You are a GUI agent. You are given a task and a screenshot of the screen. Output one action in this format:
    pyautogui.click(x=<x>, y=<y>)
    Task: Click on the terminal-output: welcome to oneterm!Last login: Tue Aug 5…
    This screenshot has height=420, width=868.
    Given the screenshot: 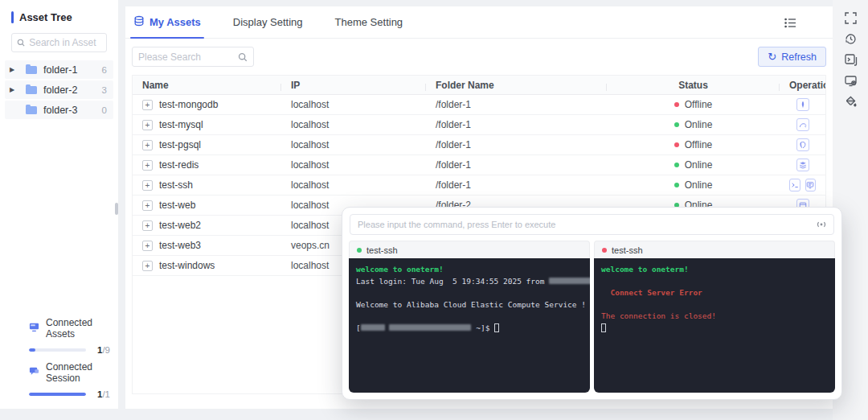 What is the action you would take?
    pyautogui.click(x=469, y=325)
    